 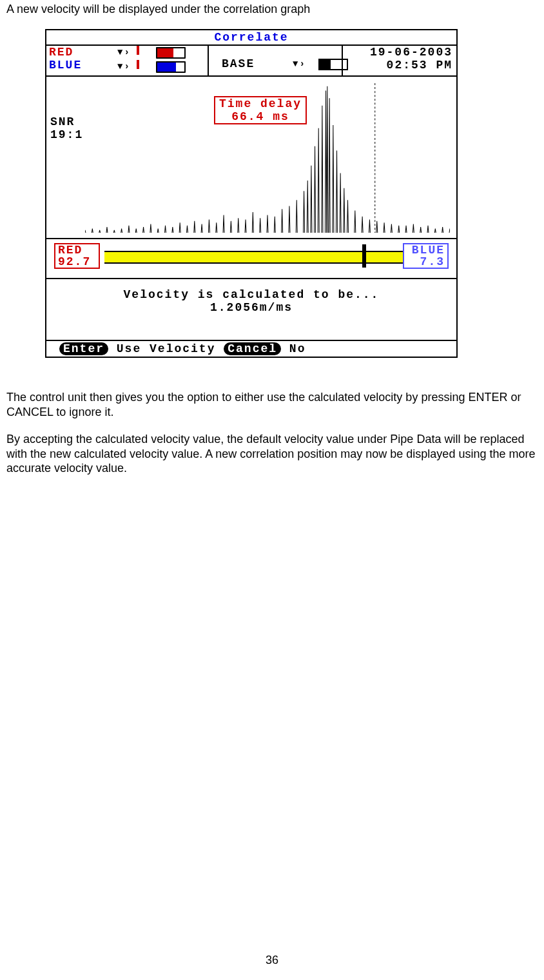 What do you see at coordinates (67, 135) in the screenshot?
I see `snr-value: 19:1` at bounding box center [67, 135].